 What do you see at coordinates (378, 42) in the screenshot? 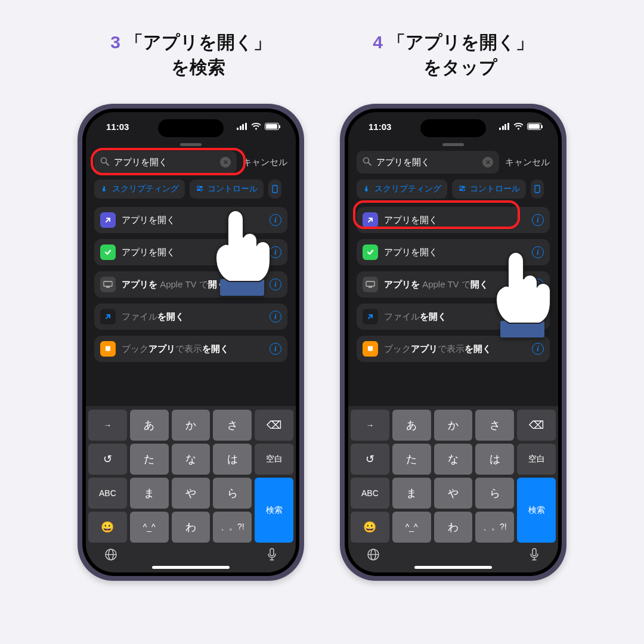
I see `step-number: 4` at bounding box center [378, 42].